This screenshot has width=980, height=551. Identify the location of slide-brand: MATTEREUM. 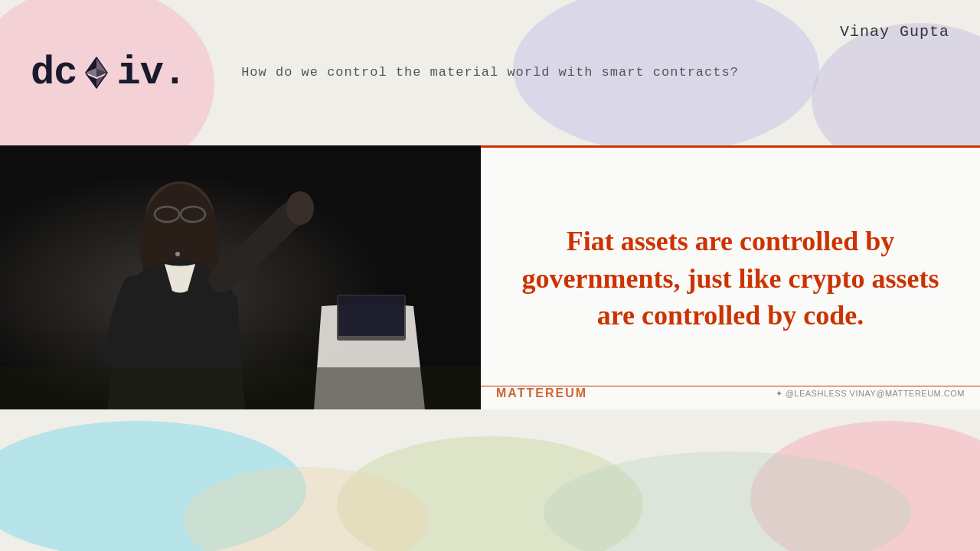
(542, 393).